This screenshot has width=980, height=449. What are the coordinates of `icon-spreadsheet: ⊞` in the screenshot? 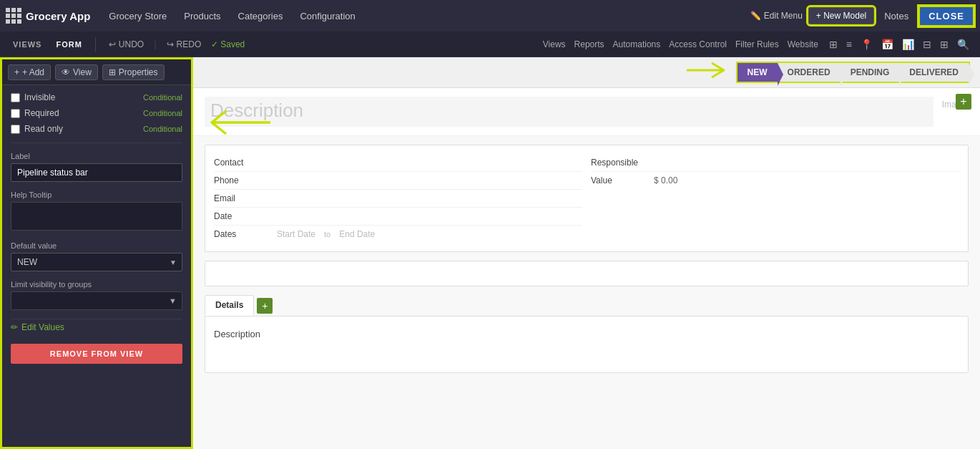 It's located at (944, 44).